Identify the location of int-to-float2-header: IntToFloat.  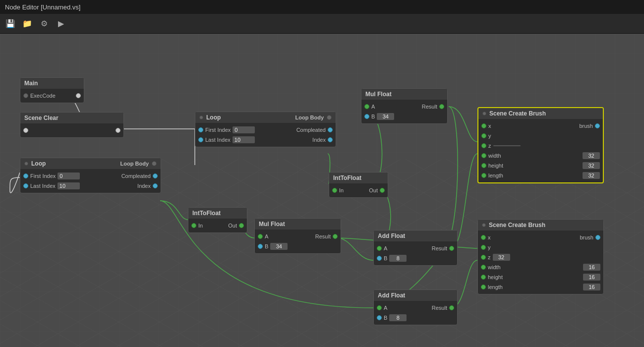
(358, 178).